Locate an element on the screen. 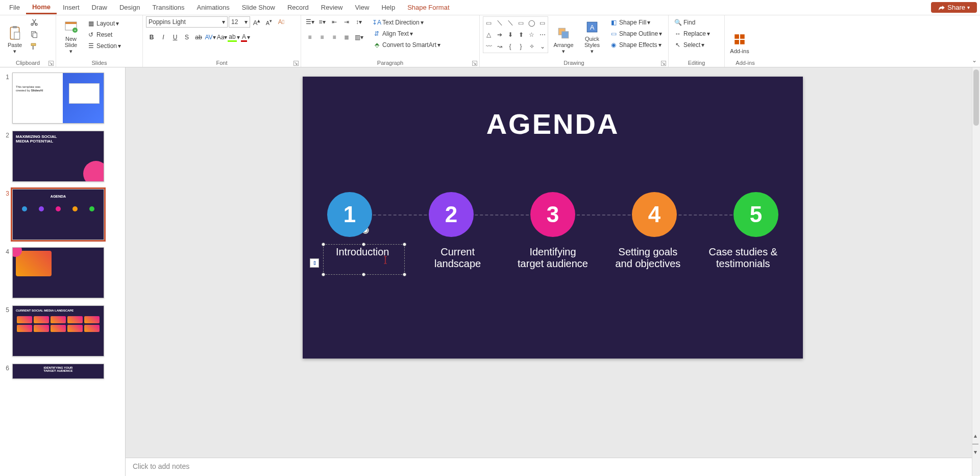 This screenshot has width=980, height=476. clear-format-button: A⃠ is located at coordinates (281, 22).